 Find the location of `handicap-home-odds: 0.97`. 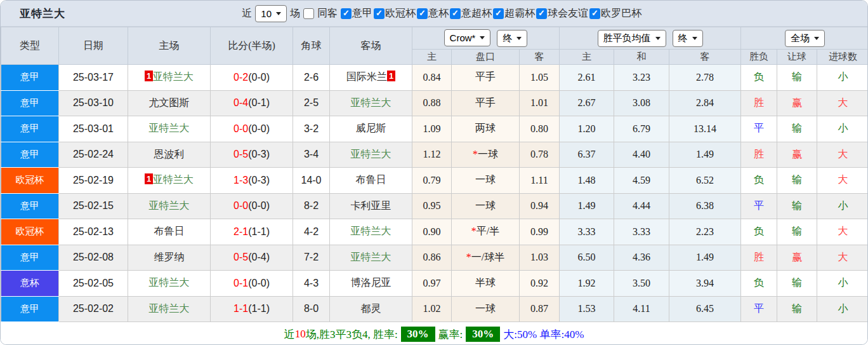

handicap-home-odds: 0.97 is located at coordinates (432, 283).